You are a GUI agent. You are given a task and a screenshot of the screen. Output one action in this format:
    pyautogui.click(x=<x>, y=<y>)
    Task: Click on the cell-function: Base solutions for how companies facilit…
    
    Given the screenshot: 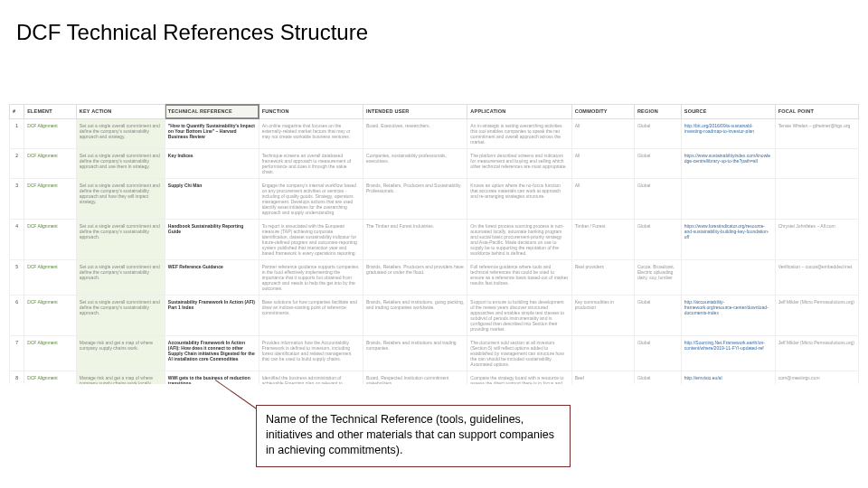 What is the action you would take?
    pyautogui.click(x=311, y=314)
    